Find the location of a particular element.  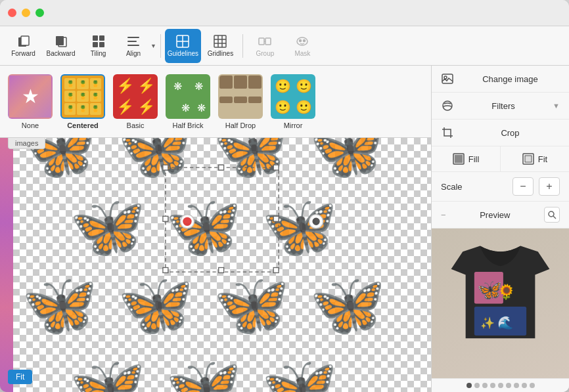

search-icon is located at coordinates (552, 215).